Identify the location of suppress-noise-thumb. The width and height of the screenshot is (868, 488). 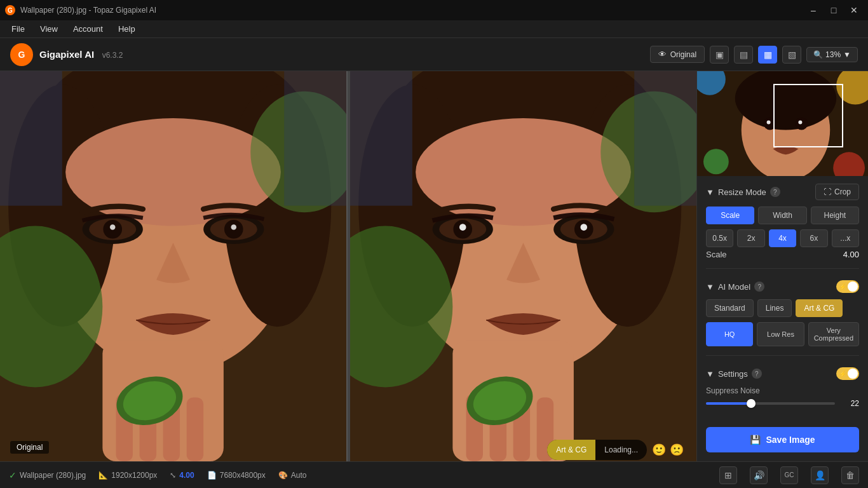
(751, 403).